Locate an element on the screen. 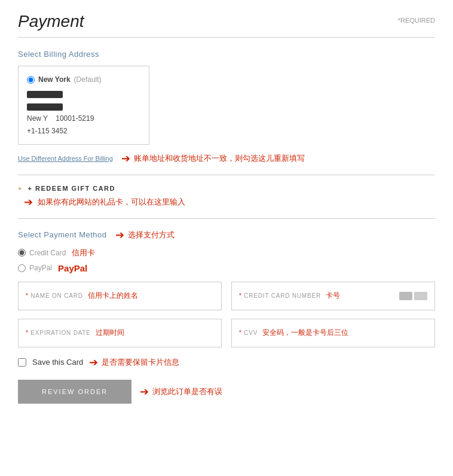 The width and height of the screenshot is (453, 476). review-order-row: REVIEW ORDER ➔ 浏览此订单是否有误 is located at coordinates (227, 392).